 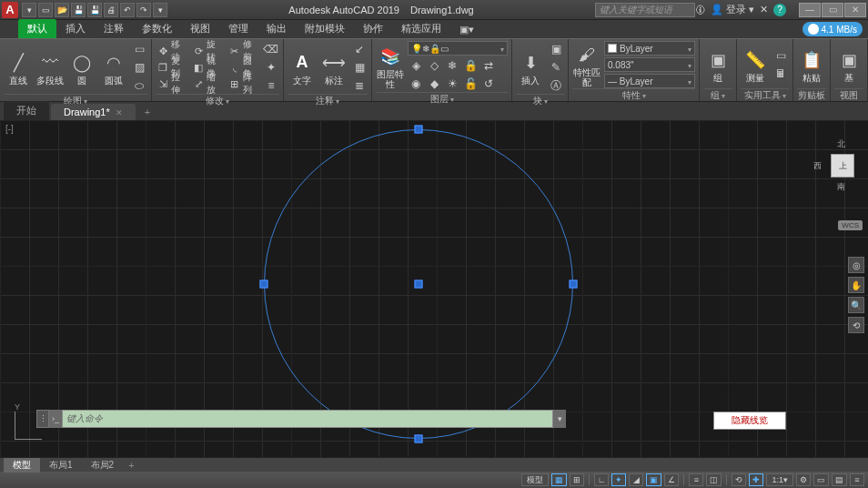 What do you see at coordinates (556, 49) in the screenshot?
I see `create-block-icon: ▣` at bounding box center [556, 49].